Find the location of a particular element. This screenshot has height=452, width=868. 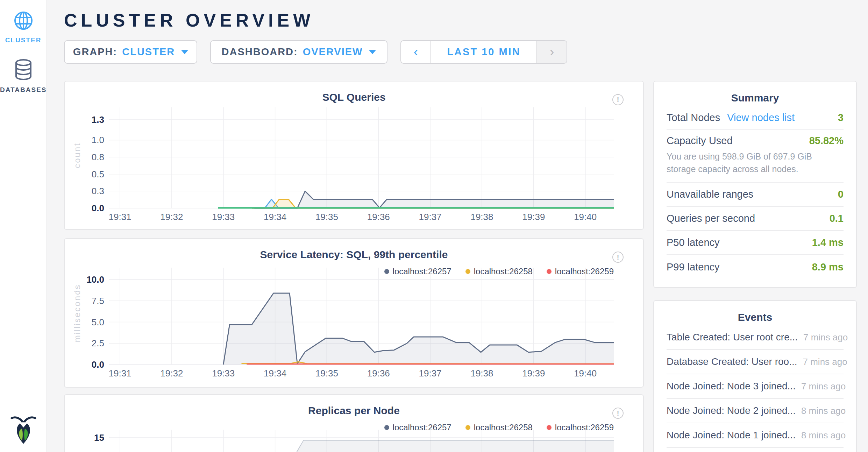

time-next-button: › is located at coordinates (552, 52).